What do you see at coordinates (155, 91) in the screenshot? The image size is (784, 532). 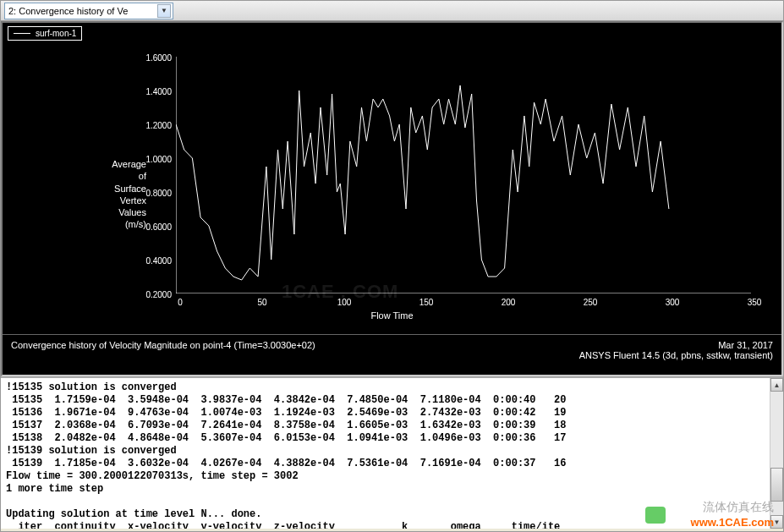 I see `y-tick: 1.4000` at bounding box center [155, 91].